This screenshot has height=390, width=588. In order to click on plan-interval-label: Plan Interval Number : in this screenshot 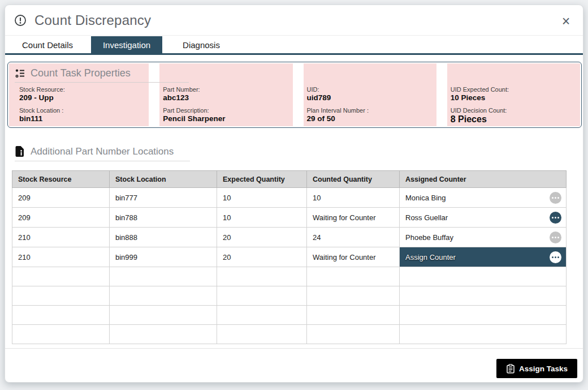, I will do `click(371, 110)`.